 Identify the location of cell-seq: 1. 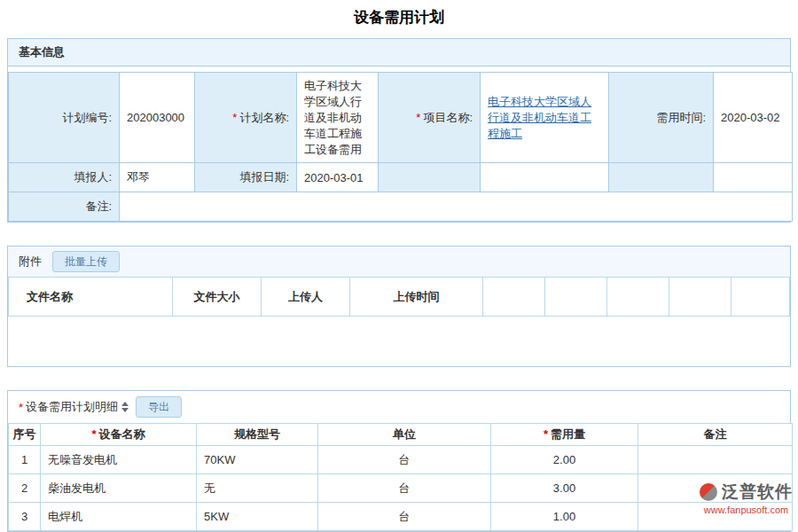
(25, 460).